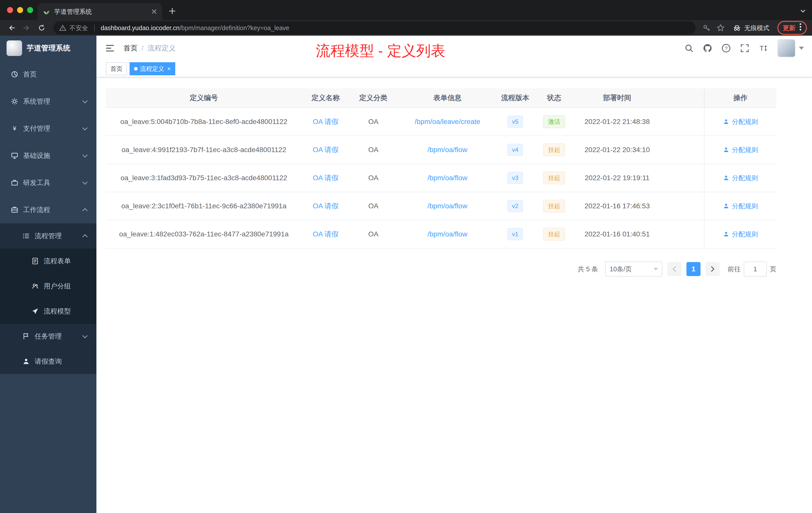  I want to click on view-tag-1: 流程定义×, so click(152, 69).